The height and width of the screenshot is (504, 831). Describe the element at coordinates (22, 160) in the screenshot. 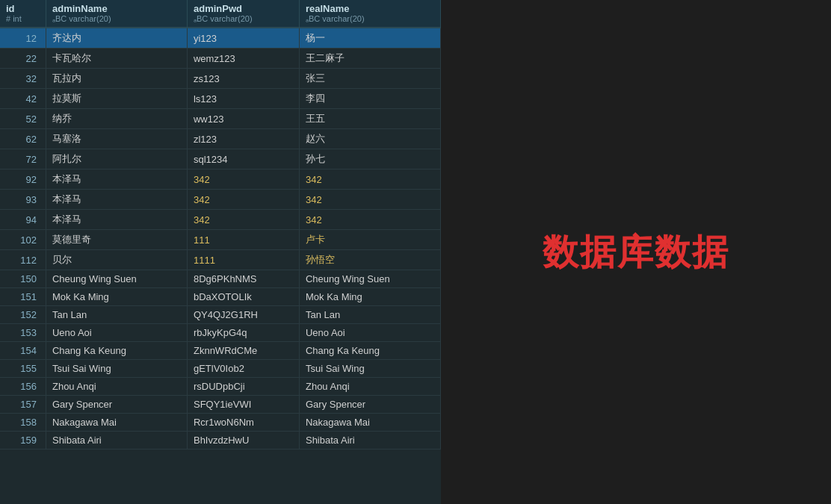

I see `cell-id: 72` at that location.